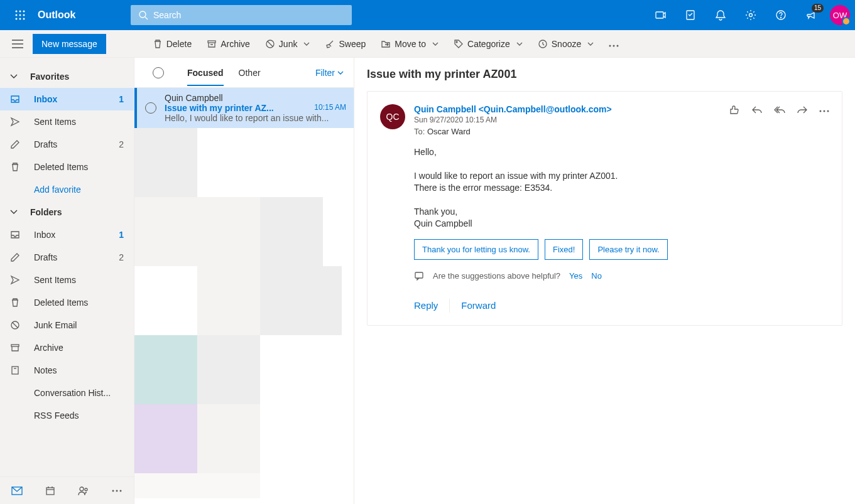 Image resolution: width=855 pixels, height=504 pixels. I want to click on tasks-icon, so click(690, 15).